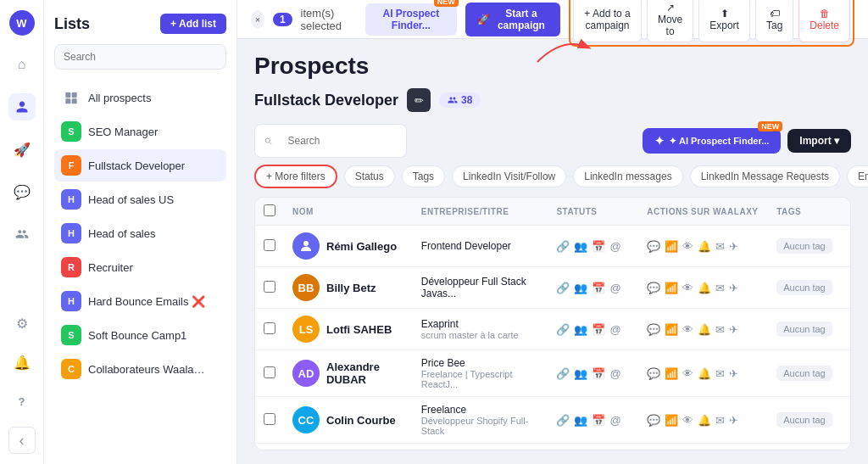 This screenshot has width=868, height=464. I want to click on sidebar-item-home: ⌂, so click(22, 64).